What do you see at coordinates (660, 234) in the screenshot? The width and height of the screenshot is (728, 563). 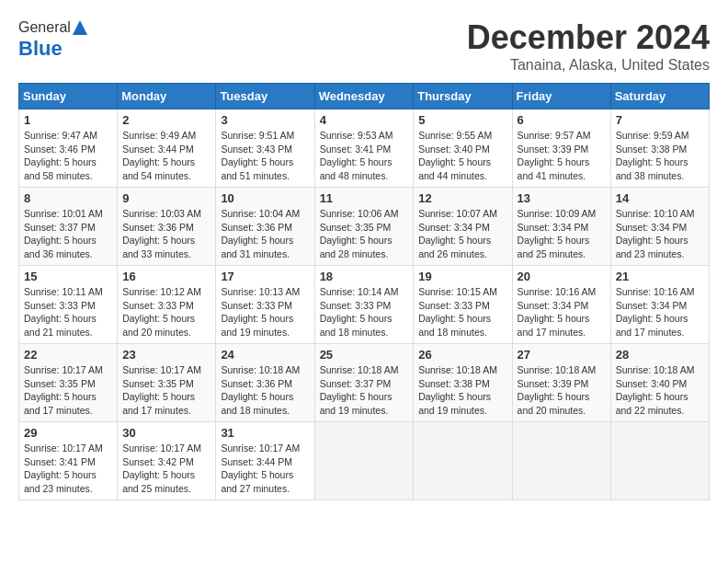 I see `day-info: Sunrise: 10:10 AMSunset: 3:34 PMDaylight…` at bounding box center [660, 234].